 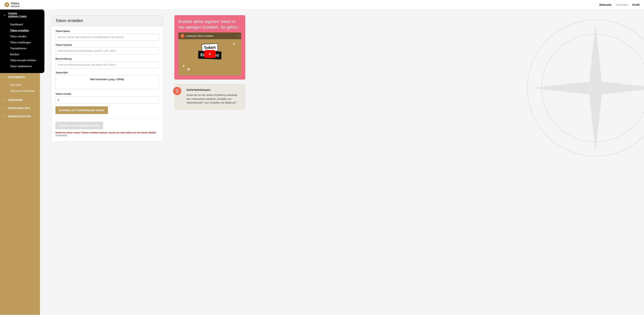 I want to click on token-image-upload: Bild hochladen (.png, <70KB), so click(x=107, y=82).